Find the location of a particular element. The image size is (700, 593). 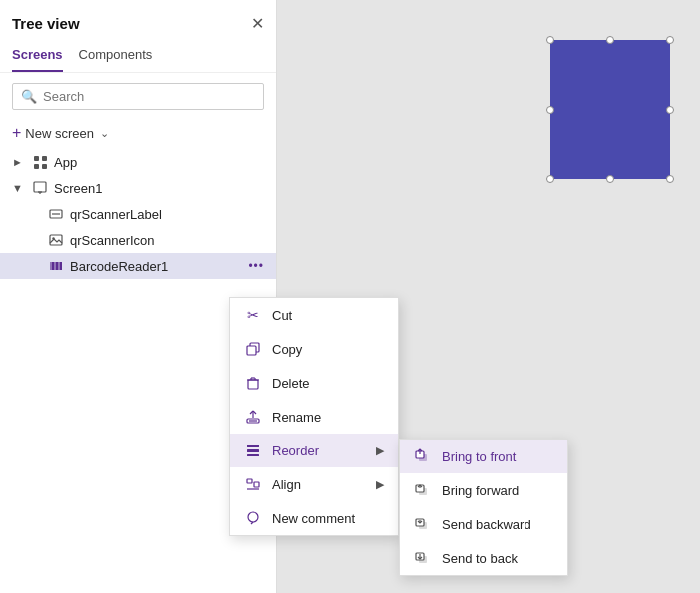

menu-item-reorder-label: Reorder is located at coordinates (319, 450).